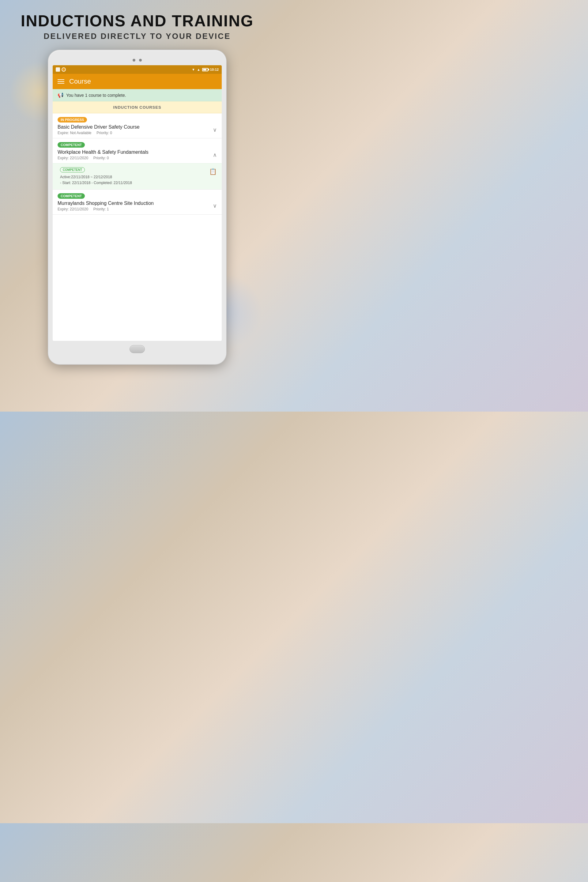 This screenshot has width=588, height=882. Describe the element at coordinates (104, 133) in the screenshot. I see `course-1-priority: Priority: 0` at that location.